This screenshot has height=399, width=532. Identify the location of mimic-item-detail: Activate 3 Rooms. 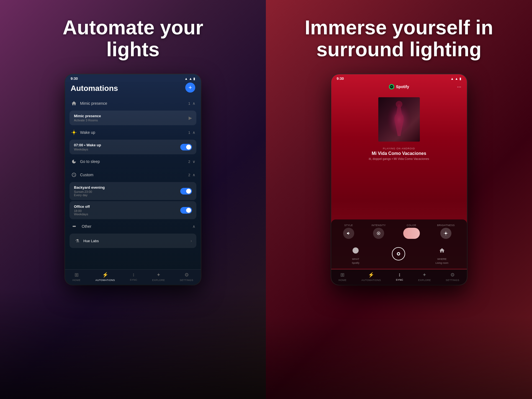
(131, 120).